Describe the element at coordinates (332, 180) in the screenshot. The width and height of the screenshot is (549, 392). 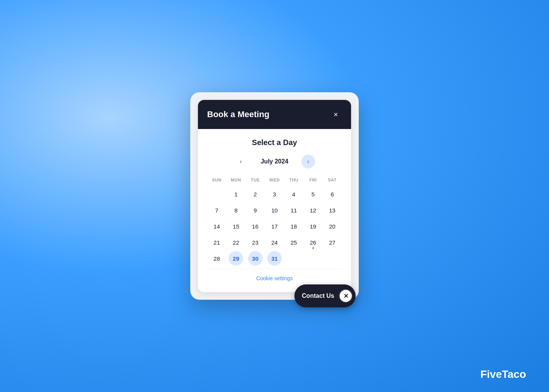
I see `day-header-sat: SAT` at that location.